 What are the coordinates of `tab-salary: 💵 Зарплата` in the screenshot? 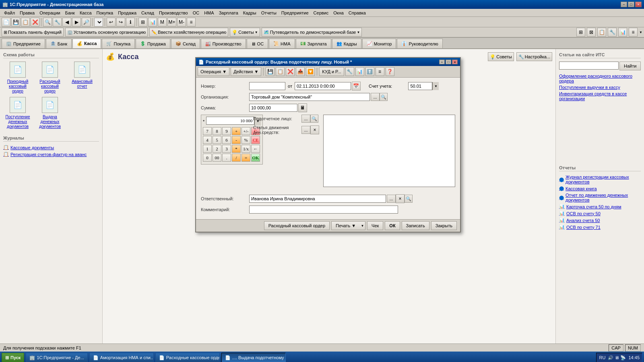 It's located at (314, 43).